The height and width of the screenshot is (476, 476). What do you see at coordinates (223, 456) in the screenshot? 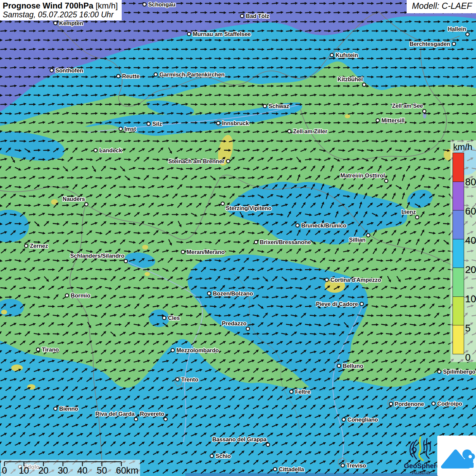
I see `city-label: Schio` at bounding box center [223, 456].